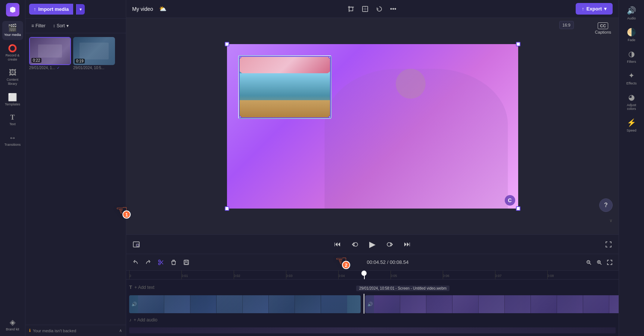 Image resolution: width=644 pixels, height=336 pixels. What do you see at coordinates (136, 244) in the screenshot?
I see `pip-button` at bounding box center [136, 244].